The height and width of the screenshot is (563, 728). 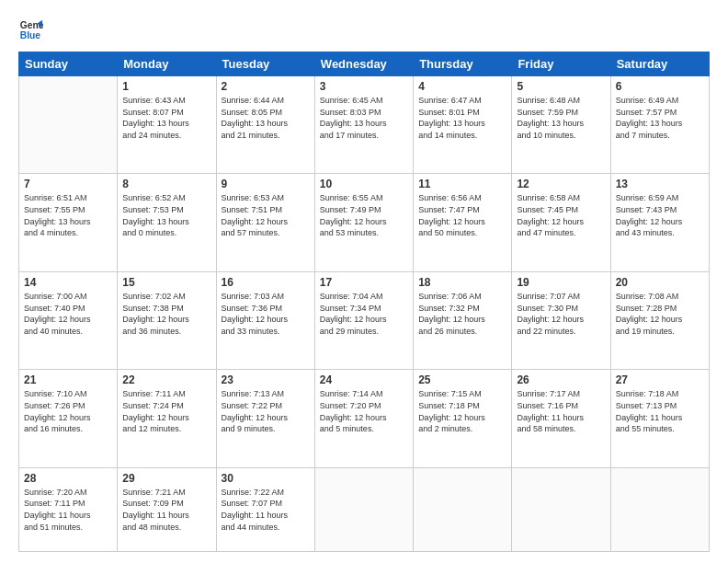 What do you see at coordinates (660, 64) in the screenshot?
I see `weekday-saturday: Saturday` at bounding box center [660, 64].